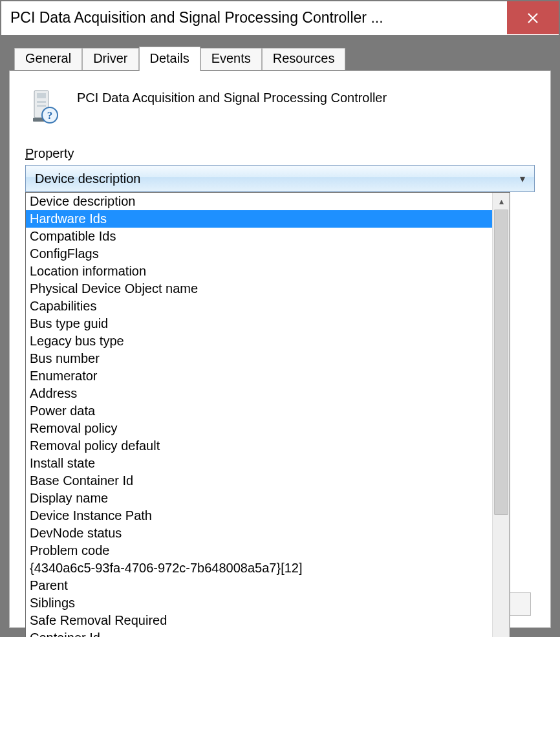 This screenshot has width=560, height=736. Describe the element at coordinates (501, 201) in the screenshot. I see `scroll-up-button: ▴` at that location.